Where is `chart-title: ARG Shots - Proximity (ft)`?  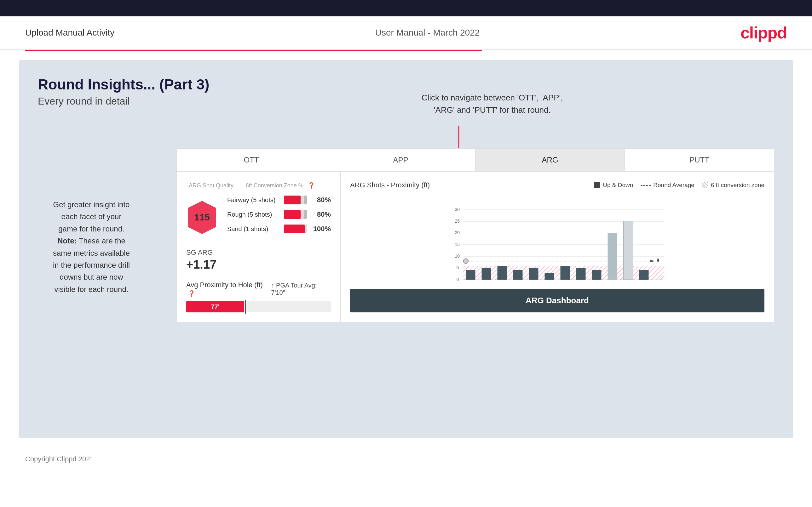 chart-title: ARG Shots - Proximity (ft) is located at coordinates (390, 185).